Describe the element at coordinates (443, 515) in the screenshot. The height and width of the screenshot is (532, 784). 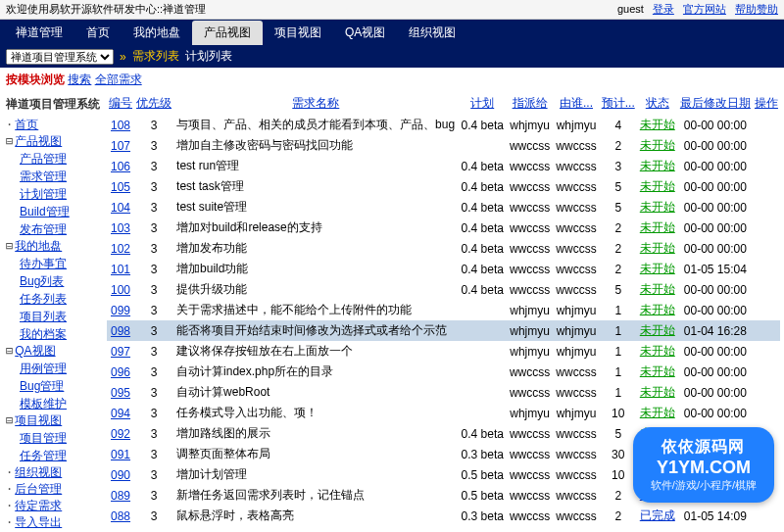
I see `table-row: 0883鼠标悬浮时，表格高亮0.3 betawwccsswwccss2已完成01…` at that location.